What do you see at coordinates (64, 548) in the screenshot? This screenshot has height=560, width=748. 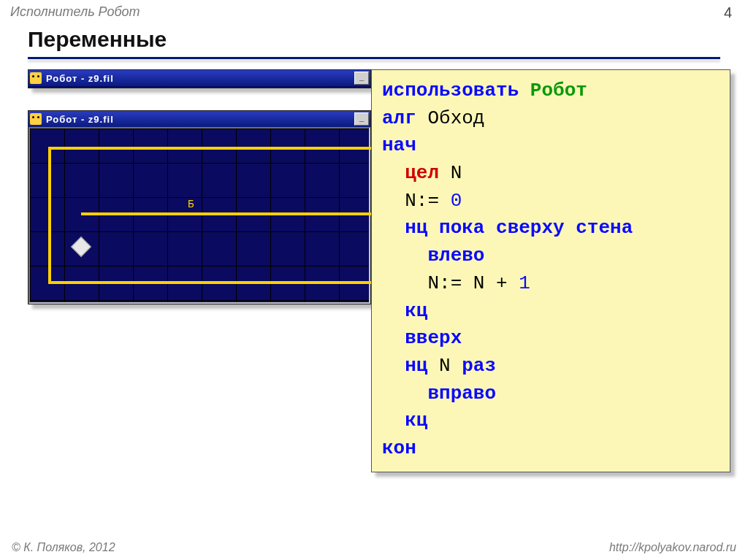 I see `copyright: © К. Поляков, 2012` at bounding box center [64, 548].